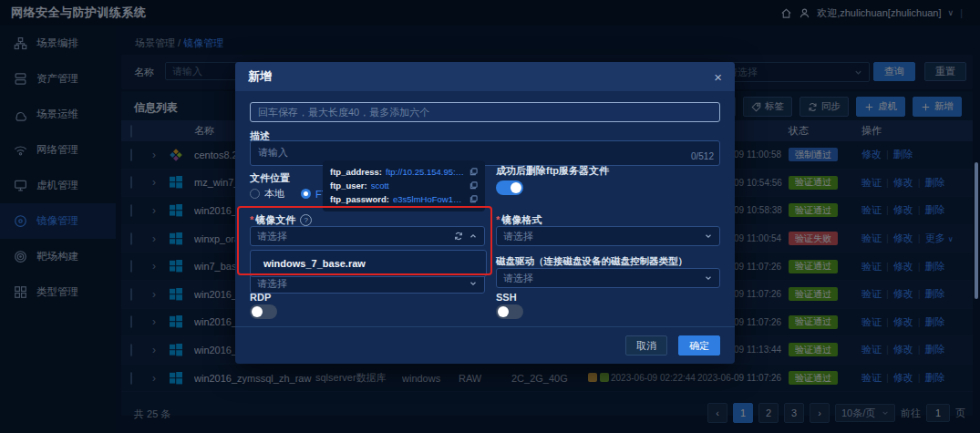 The image size is (980, 433). What do you see at coordinates (976, 231) in the screenshot?
I see `scrollbar-thumb` at bounding box center [976, 231].